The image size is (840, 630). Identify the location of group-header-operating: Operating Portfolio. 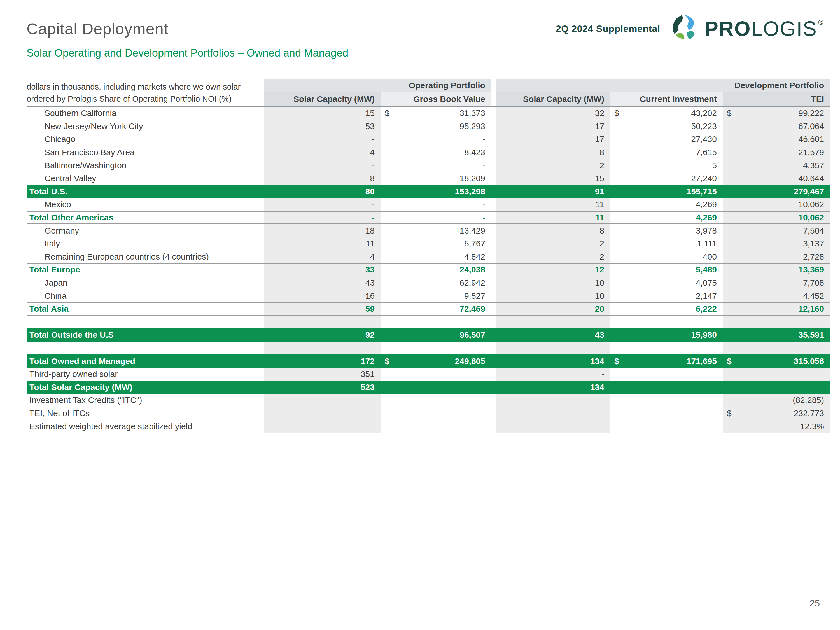
(377, 86).